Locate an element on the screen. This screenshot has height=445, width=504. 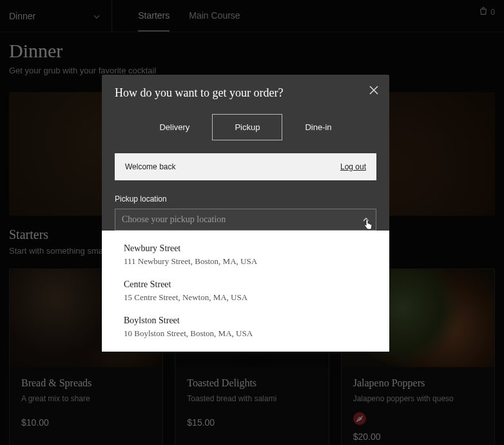
location-address: 10 Boylston Street, Boston, MA, USA is located at coordinates (246, 334).